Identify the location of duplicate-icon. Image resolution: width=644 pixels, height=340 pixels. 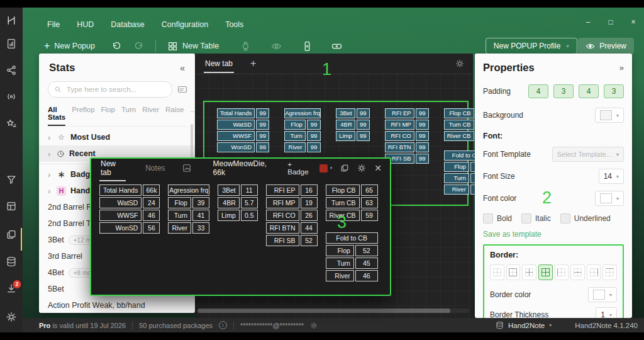
(345, 168).